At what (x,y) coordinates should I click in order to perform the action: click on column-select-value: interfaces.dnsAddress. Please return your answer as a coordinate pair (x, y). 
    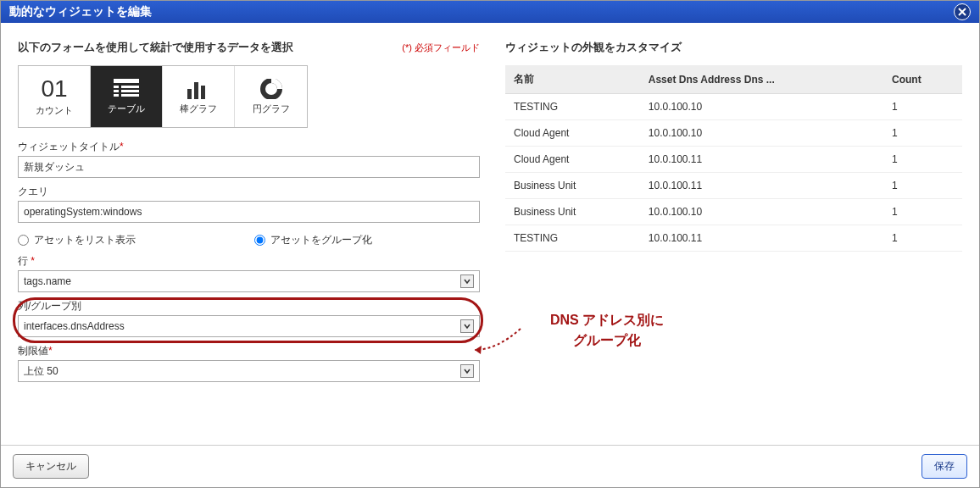
    Looking at the image, I should click on (75, 326).